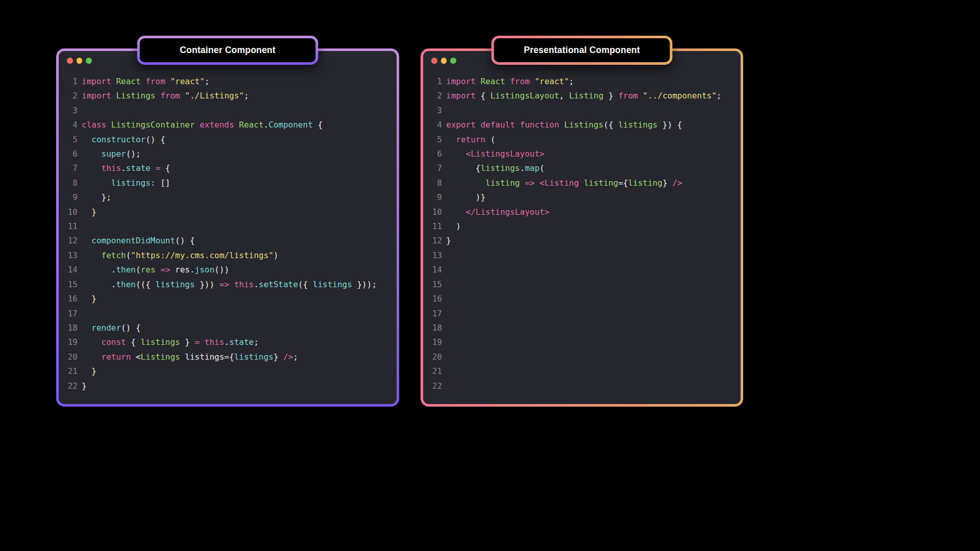  What do you see at coordinates (562, 183) in the screenshot?
I see `code-text: listing => <Listing listing={listing} />` at bounding box center [562, 183].